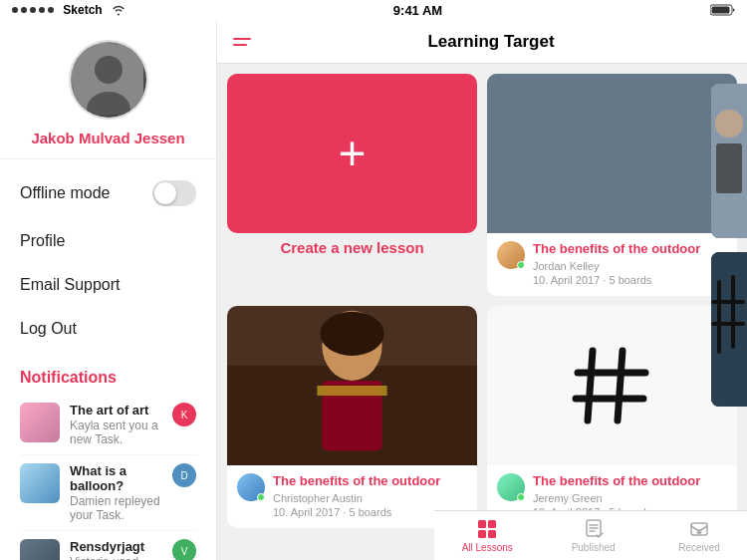 The height and width of the screenshot is (560, 747). What do you see at coordinates (108, 546) in the screenshot?
I see `notification-rens: Rensdyrjagt Victoria used your collectio…` at bounding box center [108, 546].